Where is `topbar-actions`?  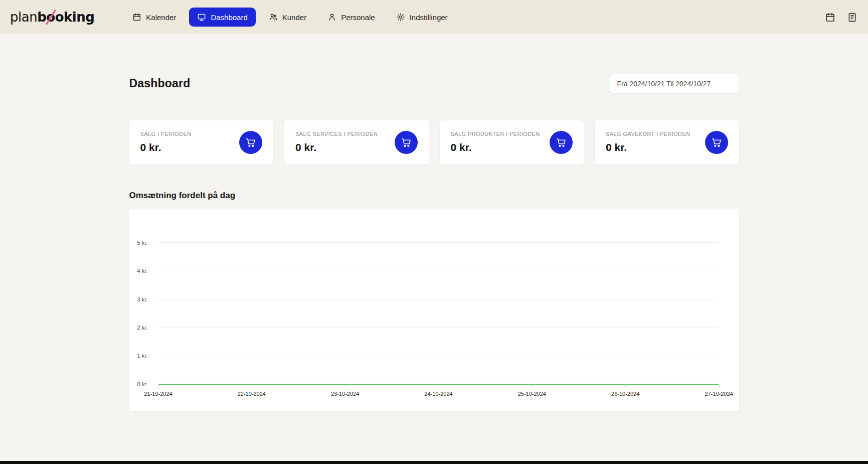 topbar-actions is located at coordinates (841, 17).